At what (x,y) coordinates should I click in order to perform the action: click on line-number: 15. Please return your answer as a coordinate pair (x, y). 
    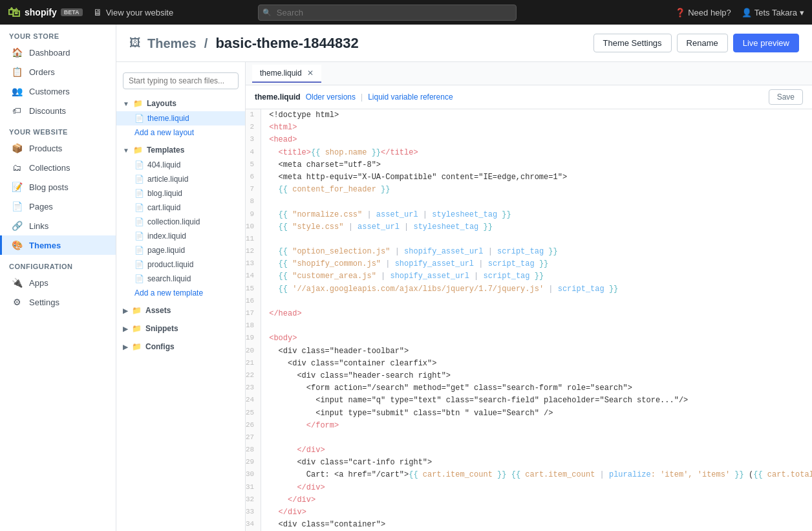
    Looking at the image, I should click on (253, 290).